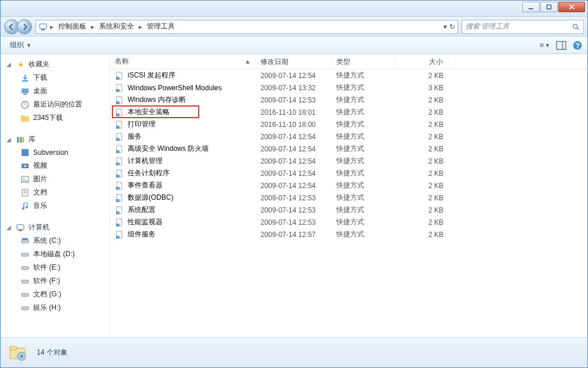  I want to click on file-row: 服务2009-07-14 12:54快捷方式2 KB, so click(348, 136).